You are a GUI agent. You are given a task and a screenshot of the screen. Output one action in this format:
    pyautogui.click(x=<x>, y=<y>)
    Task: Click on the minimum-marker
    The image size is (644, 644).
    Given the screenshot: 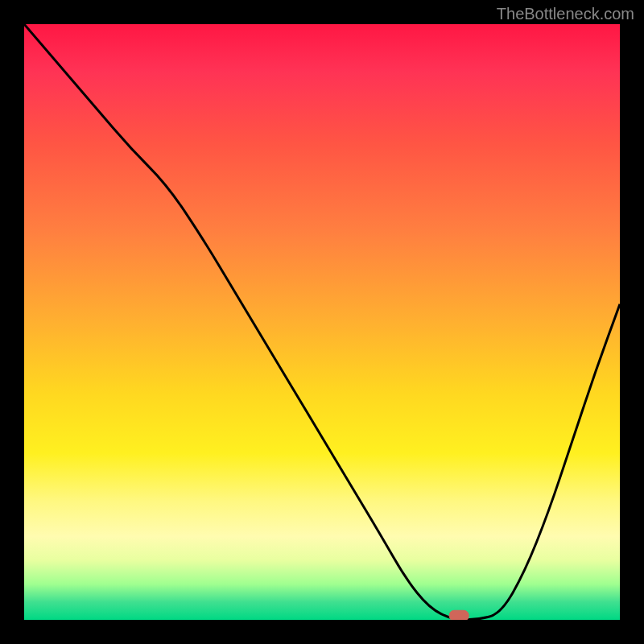 What is the action you would take?
    pyautogui.click(x=459, y=615)
    